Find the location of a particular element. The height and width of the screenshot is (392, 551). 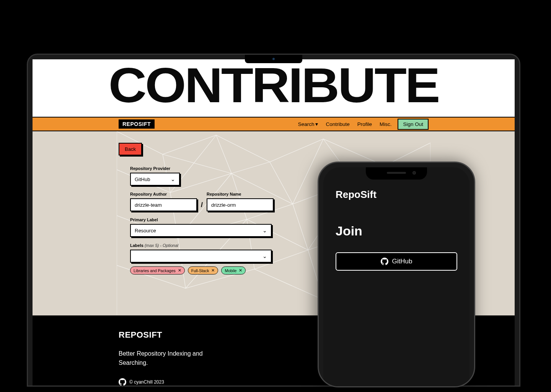

provider-value: GitHub is located at coordinates (142, 179).